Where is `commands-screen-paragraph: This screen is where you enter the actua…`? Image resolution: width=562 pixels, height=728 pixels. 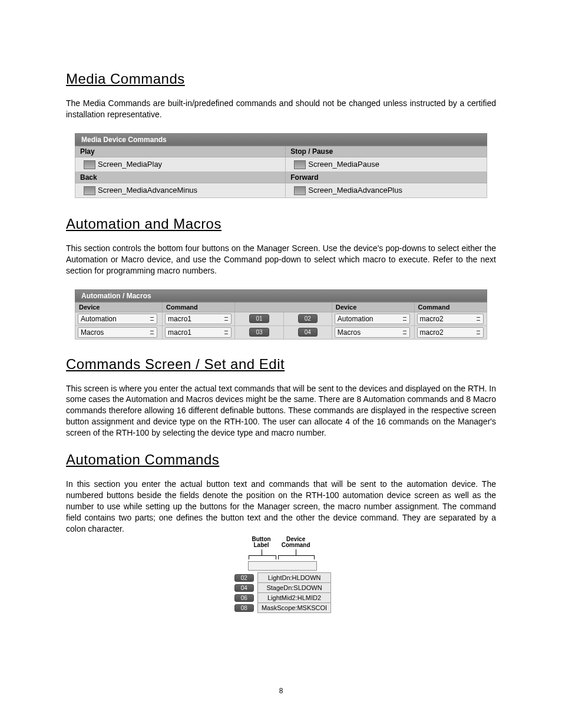 commands-screen-paragraph: This screen is where you enter the actua… is located at coordinates (281, 411).